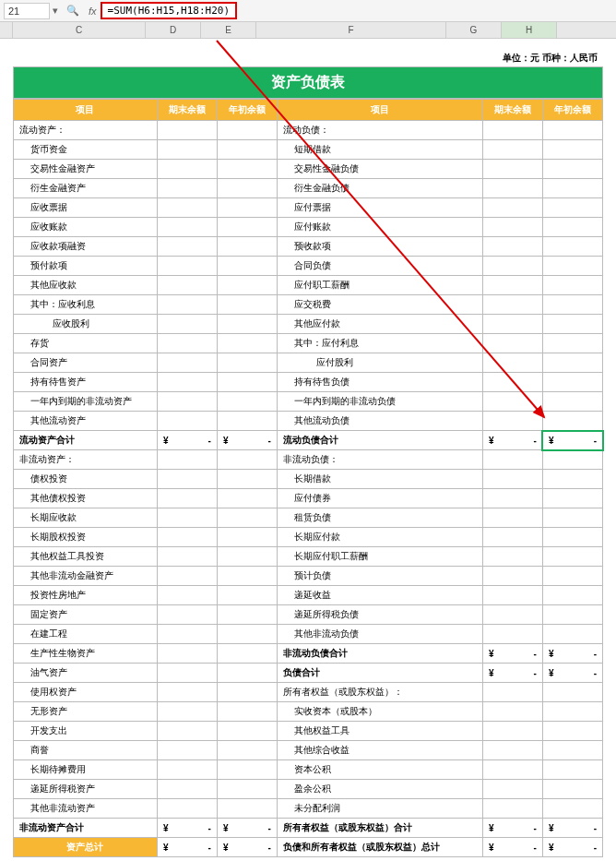  I want to click on cell-item-left: 其他权益工具投资, so click(86, 557).